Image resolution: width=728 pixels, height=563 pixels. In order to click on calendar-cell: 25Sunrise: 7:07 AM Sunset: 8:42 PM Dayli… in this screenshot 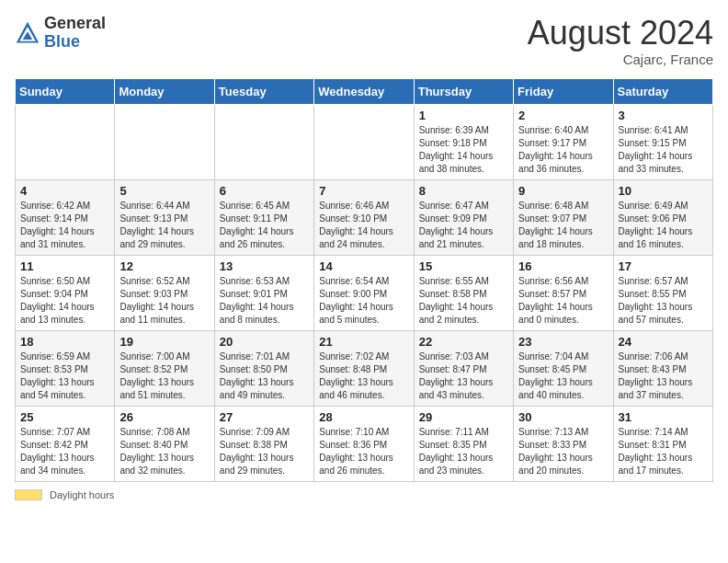, I will do `click(65, 443)`.